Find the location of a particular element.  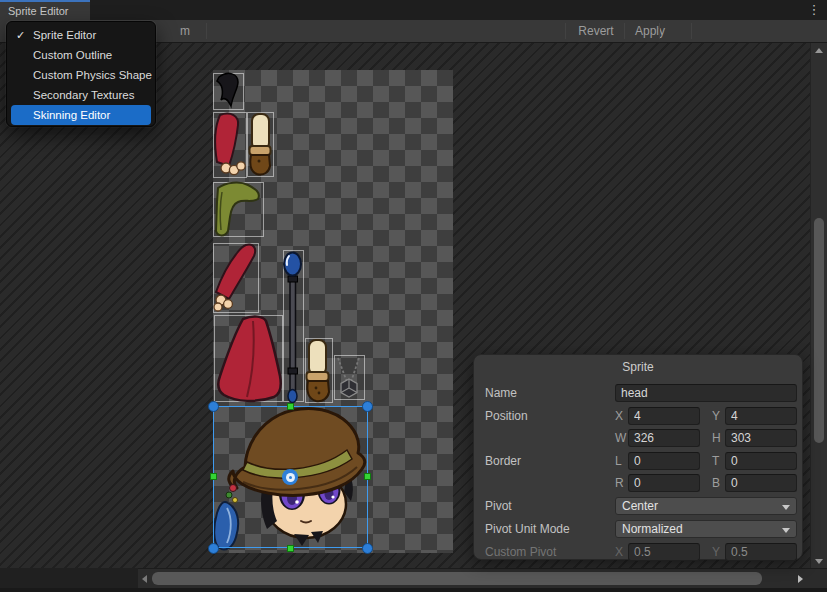

border-top-input is located at coordinates (761, 461).